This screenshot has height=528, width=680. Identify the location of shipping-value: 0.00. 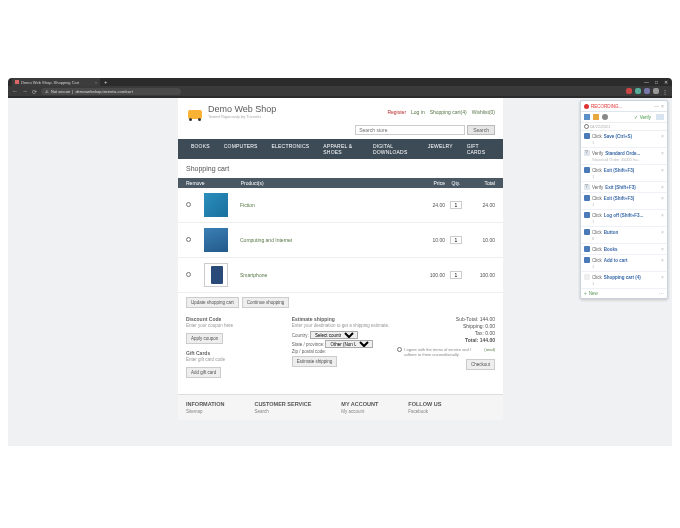
(490, 326).